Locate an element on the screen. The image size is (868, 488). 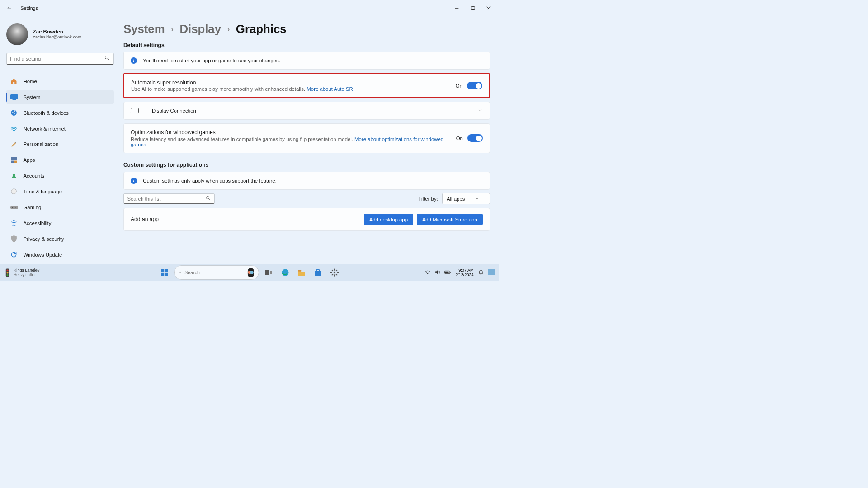
auto-sr-toggle is located at coordinates (475, 86).